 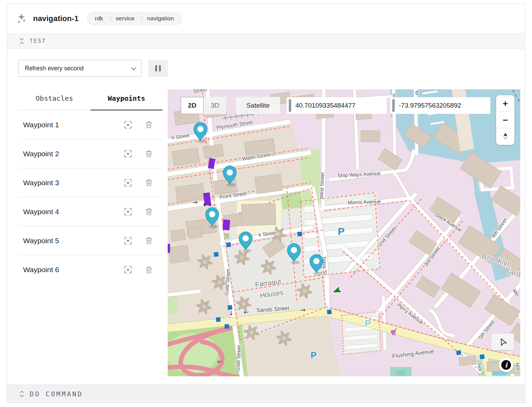 What do you see at coordinates (503, 342) in the screenshot?
I see `navigation-arrow-icon` at bounding box center [503, 342].